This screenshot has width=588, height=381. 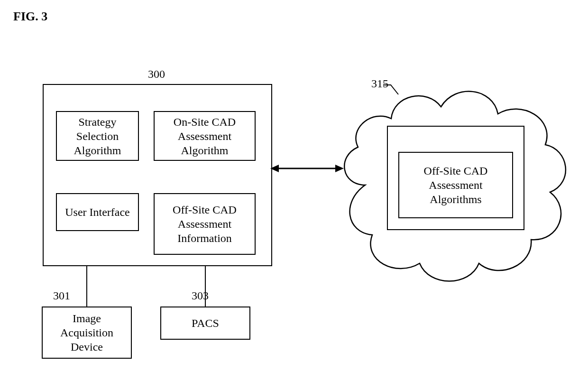 What do you see at coordinates (205, 323) in the screenshot?
I see `box-pacs: PACS` at bounding box center [205, 323].